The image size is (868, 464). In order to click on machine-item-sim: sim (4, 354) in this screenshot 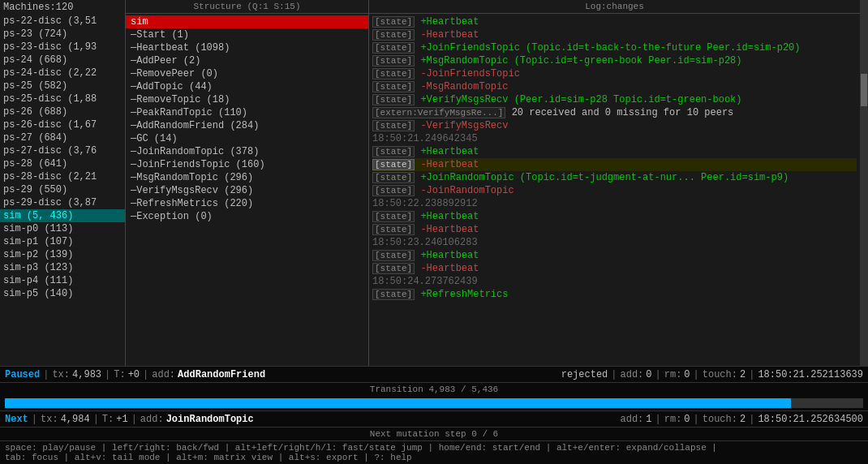, I will do `click(62, 216)`.